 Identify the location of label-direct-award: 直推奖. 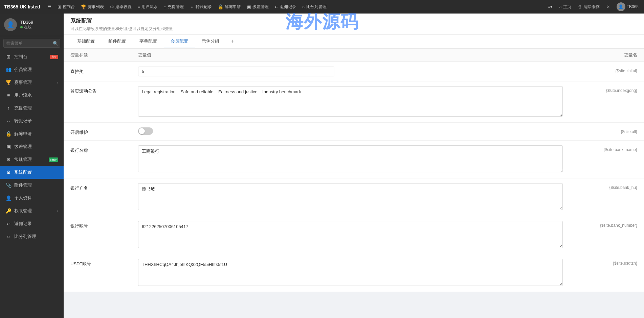
(104, 71).